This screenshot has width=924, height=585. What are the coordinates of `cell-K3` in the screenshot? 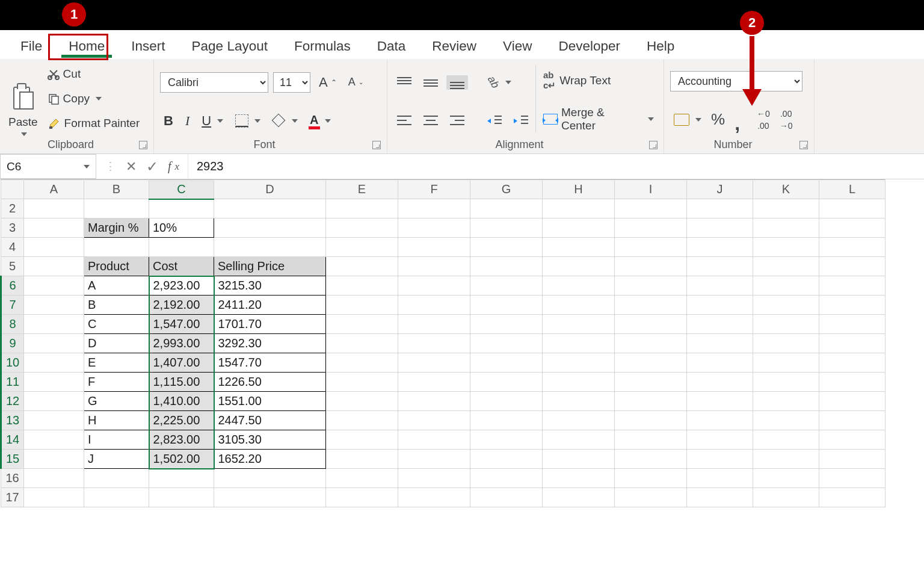 It's located at (786, 228).